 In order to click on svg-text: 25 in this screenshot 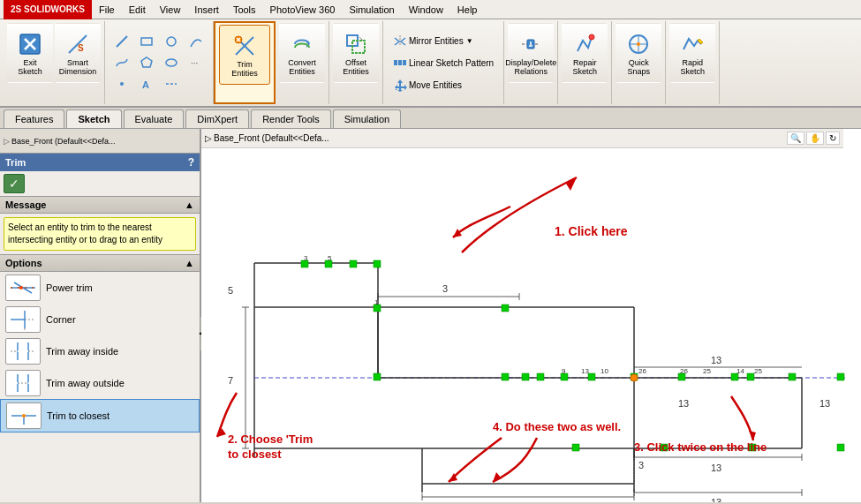, I will do `click(706, 371)`.